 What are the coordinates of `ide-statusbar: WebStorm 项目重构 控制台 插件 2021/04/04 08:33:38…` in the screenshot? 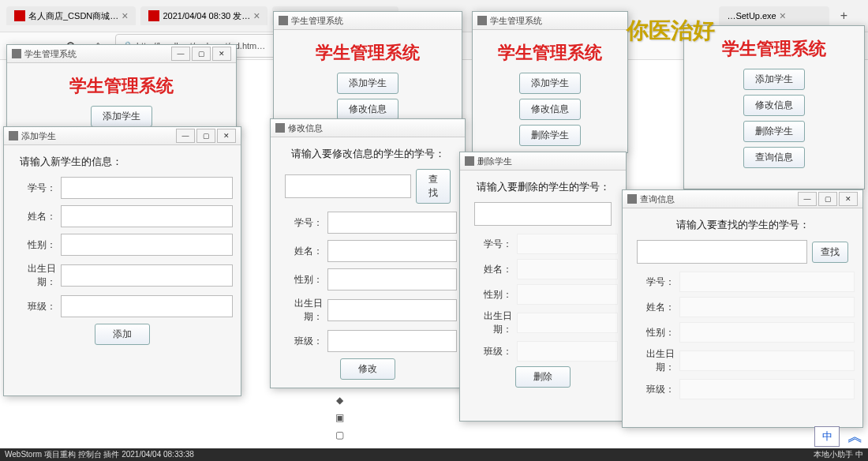 It's located at (434, 455).